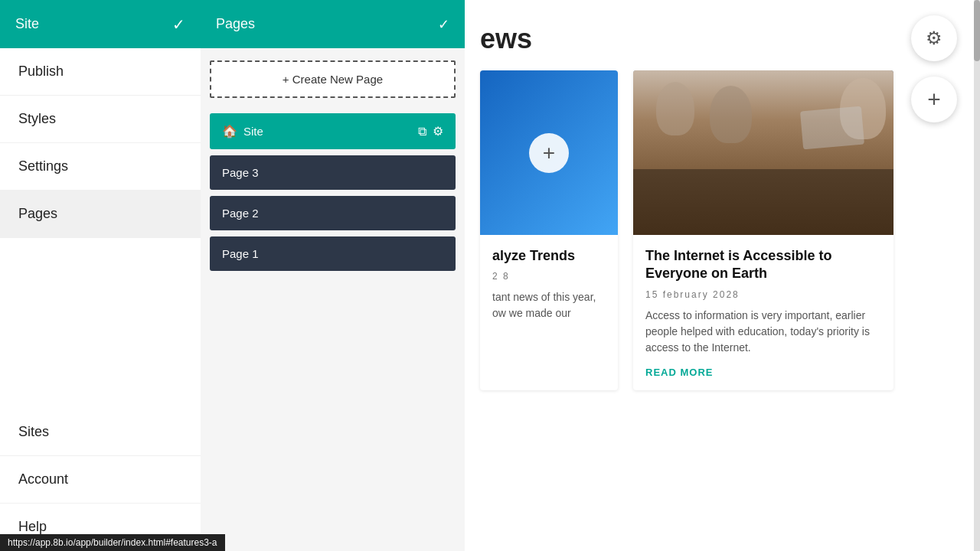 Image resolution: width=980 pixels, height=551 pixels. I want to click on create-new-page-button: + Create New Page, so click(332, 80).